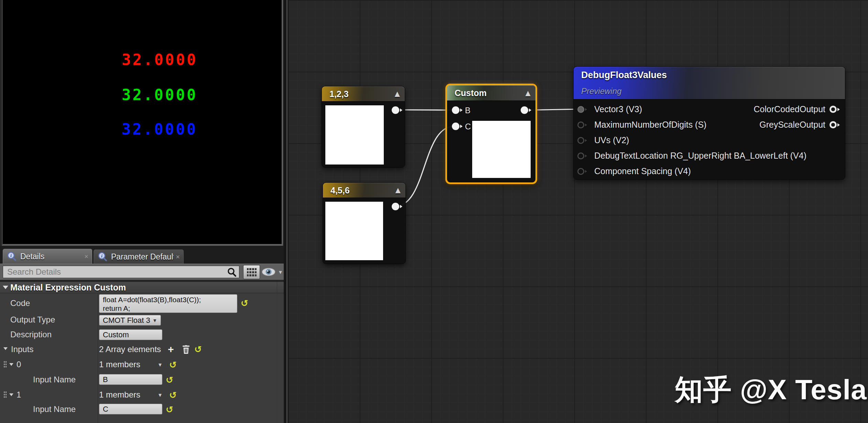 This screenshot has width=868, height=423. I want to click on element1-expand-icon, so click(11, 395).